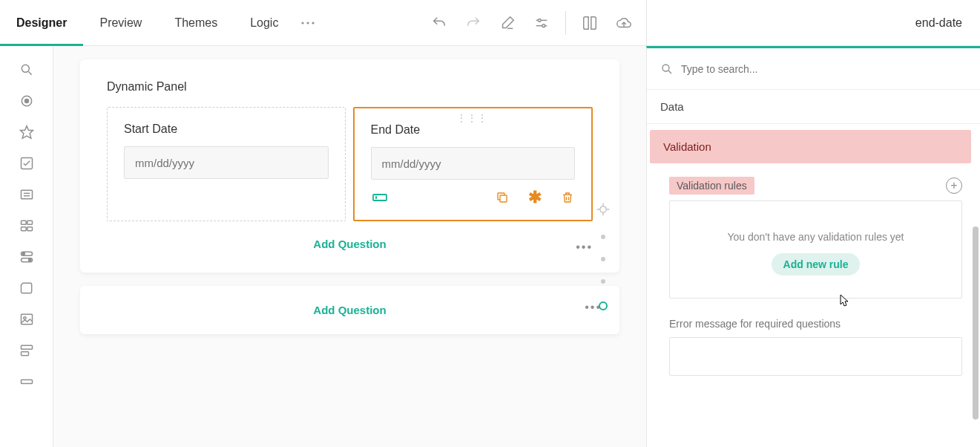 The height and width of the screenshot is (447, 980). Describe the element at coordinates (350, 87) in the screenshot. I see `panel-title: Dynamic Panel` at that location.